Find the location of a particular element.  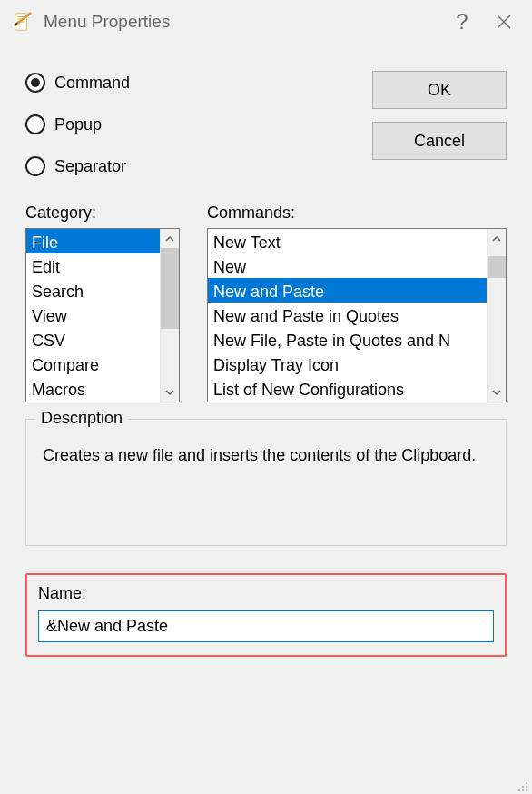

list-item: Compare is located at coordinates (93, 363).